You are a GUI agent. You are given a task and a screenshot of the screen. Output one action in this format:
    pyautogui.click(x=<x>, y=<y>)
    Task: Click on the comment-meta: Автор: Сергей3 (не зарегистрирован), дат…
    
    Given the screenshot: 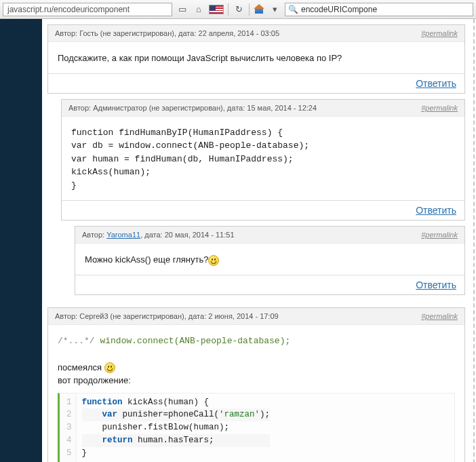 What is the action you would take?
    pyautogui.click(x=167, y=316)
    